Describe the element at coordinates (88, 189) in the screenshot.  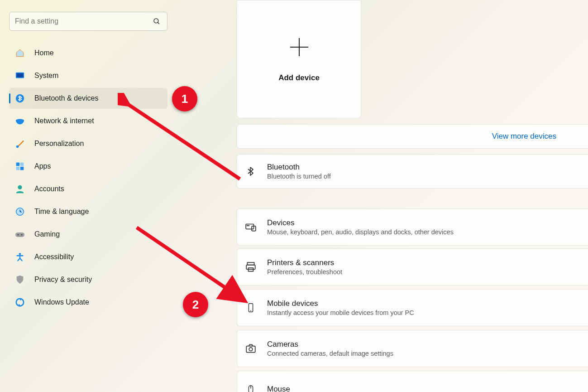
I see `nav-item-accounts: Accounts` at that location.